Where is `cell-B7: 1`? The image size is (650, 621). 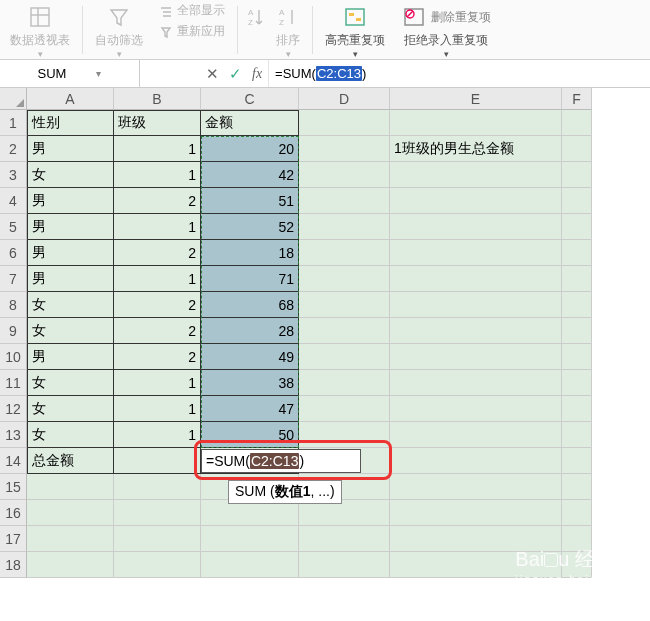 cell-B7: 1 is located at coordinates (158, 279).